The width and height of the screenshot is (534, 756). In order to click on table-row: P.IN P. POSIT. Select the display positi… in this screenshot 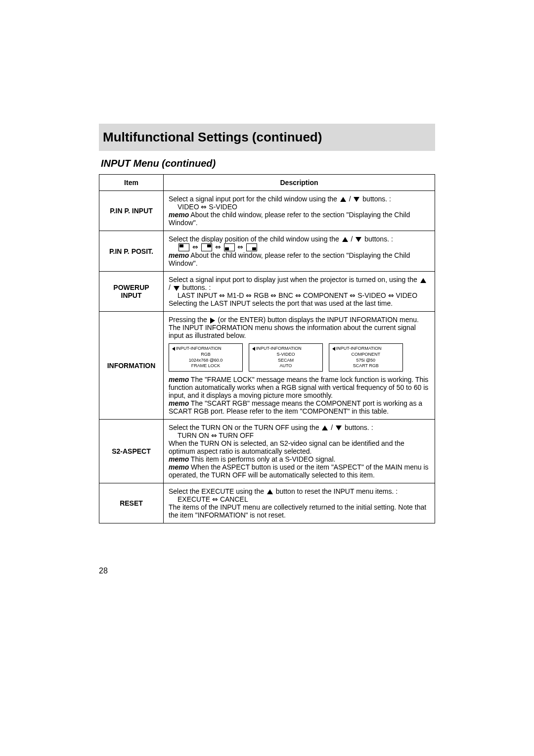, I will do `click(267, 251)`.